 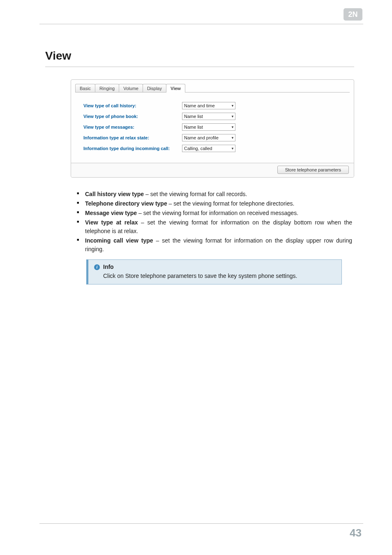 What do you see at coordinates (212, 92) in the screenshot?
I see `tab-divider` at bounding box center [212, 92].